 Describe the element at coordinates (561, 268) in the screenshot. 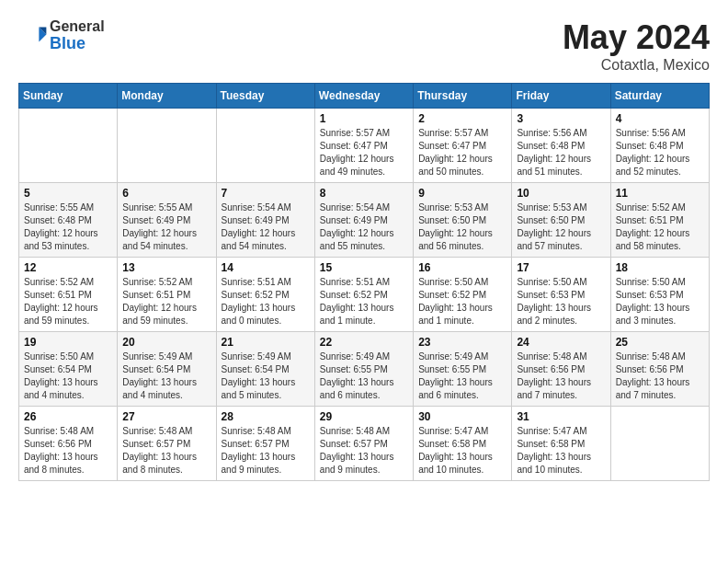

I see `day-number: 17` at that location.